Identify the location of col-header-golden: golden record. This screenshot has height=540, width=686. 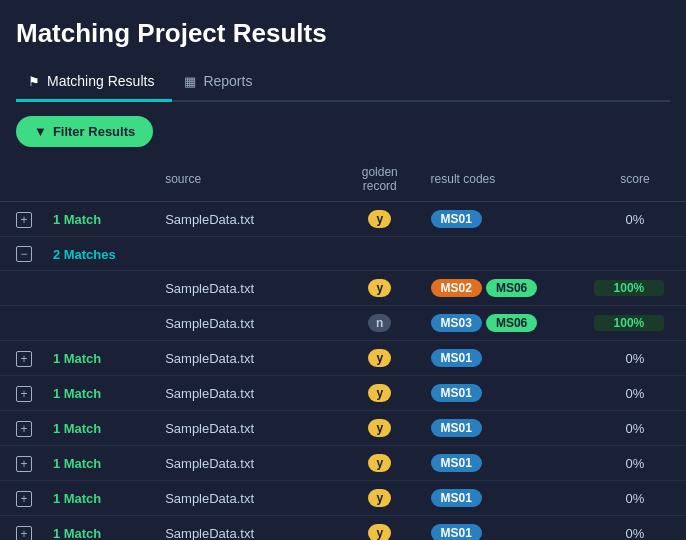
(380, 180).